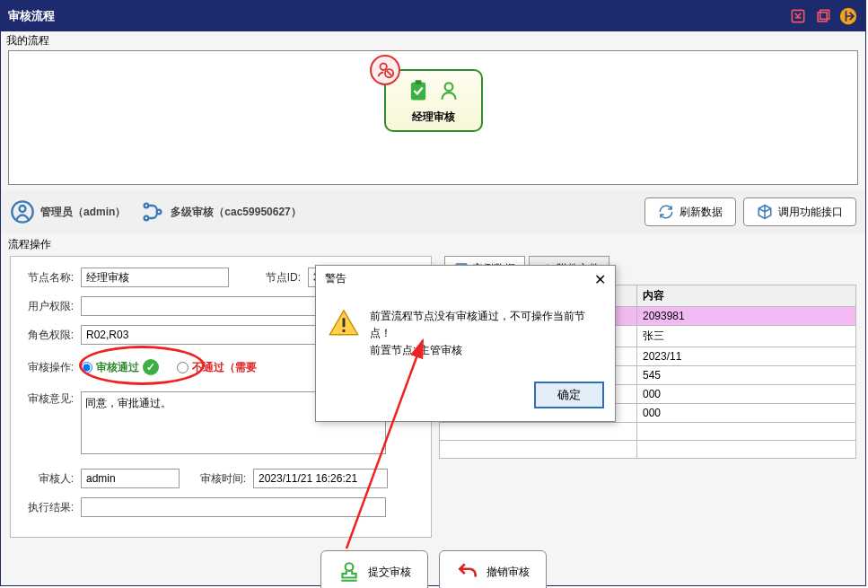  What do you see at coordinates (120, 367) in the screenshot?
I see `pass-radio: 审核通过 ✓` at bounding box center [120, 367].